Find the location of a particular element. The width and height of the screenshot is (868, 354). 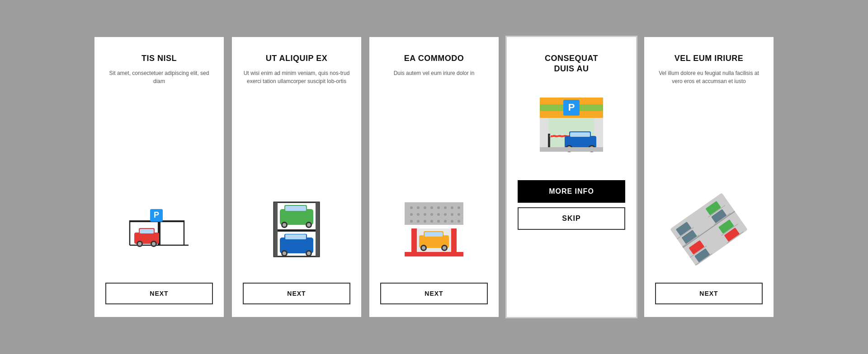

card-2-buttons: NEXT is located at coordinates (297, 293).